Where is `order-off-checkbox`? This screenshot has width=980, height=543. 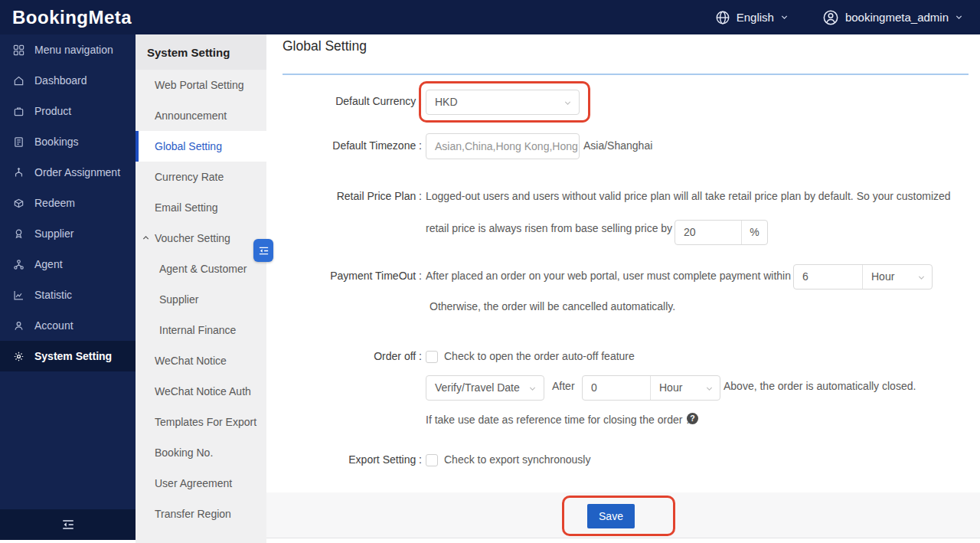
order-off-checkbox is located at coordinates (432, 357).